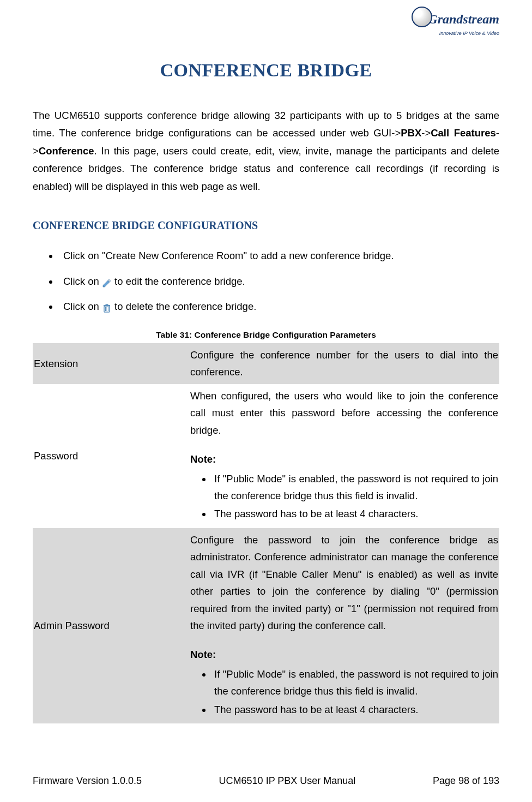 Image resolution: width=532 pixels, height=802 pixels. What do you see at coordinates (66, 151) in the screenshot?
I see `nav-conference: Conference` at bounding box center [66, 151].